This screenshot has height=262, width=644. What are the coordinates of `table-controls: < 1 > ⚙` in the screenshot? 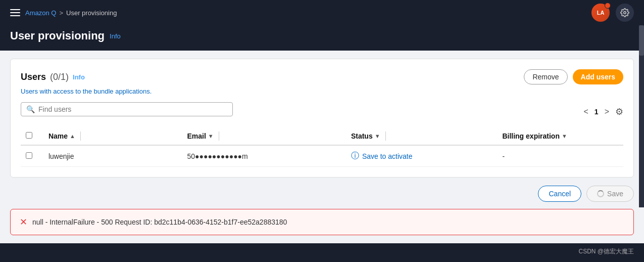 It's located at (603, 112).